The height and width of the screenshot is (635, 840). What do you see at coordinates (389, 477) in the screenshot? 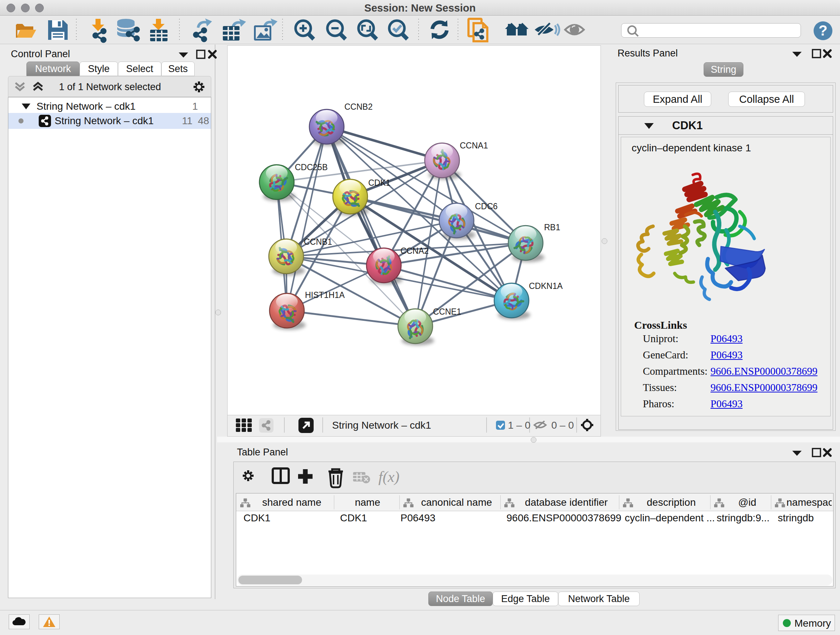
I see `svg-text: f(x)` at bounding box center [389, 477].